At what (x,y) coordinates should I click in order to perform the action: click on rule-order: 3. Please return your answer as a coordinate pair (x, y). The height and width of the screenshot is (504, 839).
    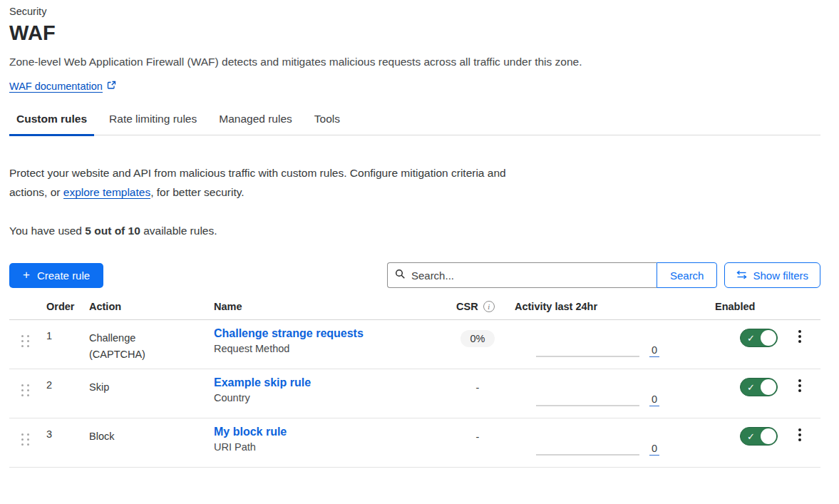
    Looking at the image, I should click on (49, 434).